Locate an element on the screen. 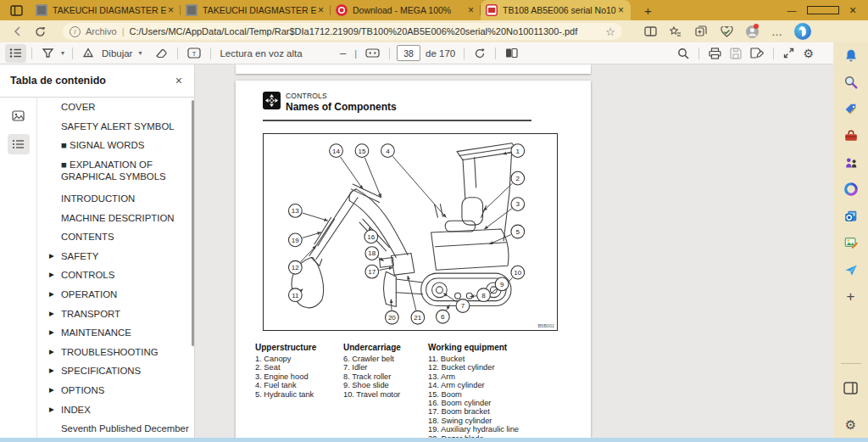 This screenshot has width=868, height=442. browser-essentials-icon is located at coordinates (726, 31).